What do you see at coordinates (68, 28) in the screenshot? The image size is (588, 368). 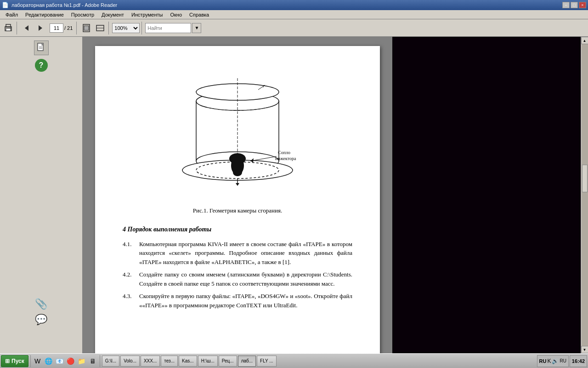 I see `page-total: / 21` at bounding box center [68, 28].